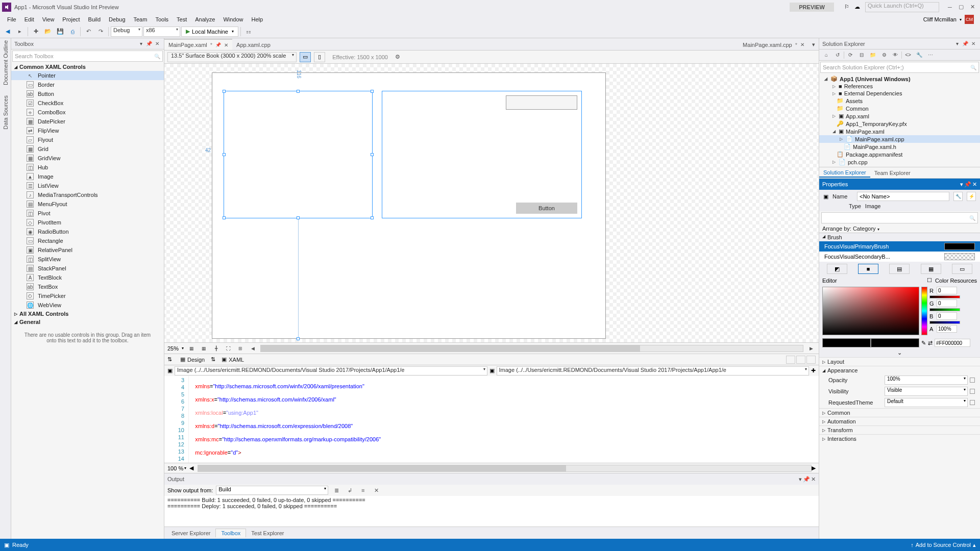  What do you see at coordinates (12, 19) in the screenshot?
I see `menu-file: File` at bounding box center [12, 19].